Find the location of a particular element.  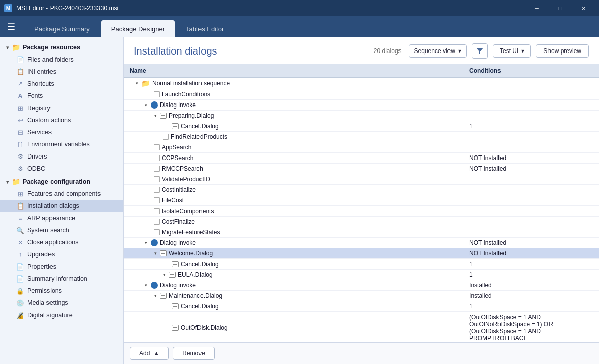

table-row: FindRelatedProducts is located at coordinates (362, 137).